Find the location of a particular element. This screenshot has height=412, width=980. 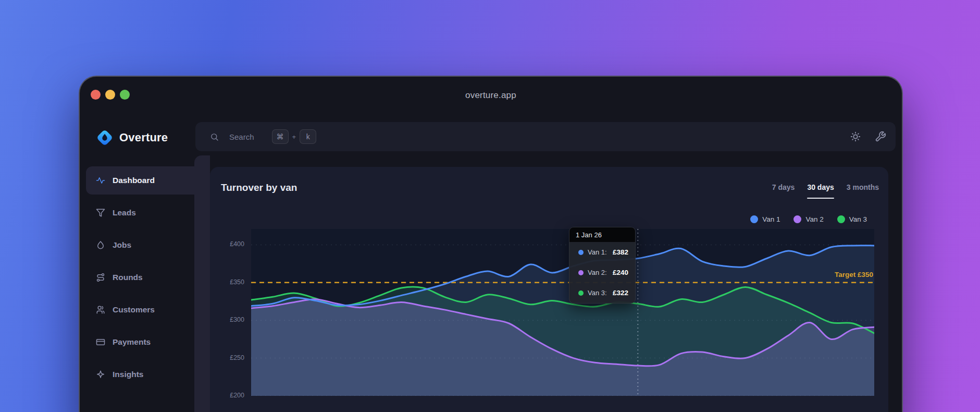

brand-name: Overture is located at coordinates (144, 138).